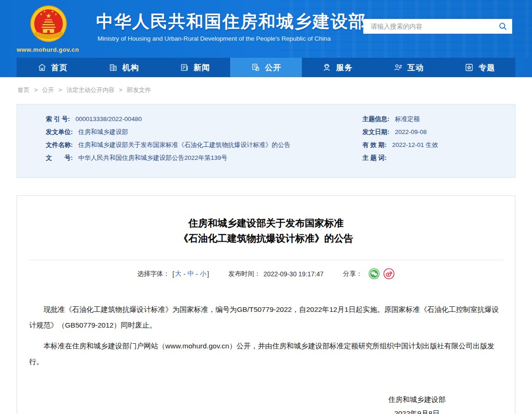  Describe the element at coordinates (398, 67) in the screenshot. I see `interaction-arrows-icon` at that location.